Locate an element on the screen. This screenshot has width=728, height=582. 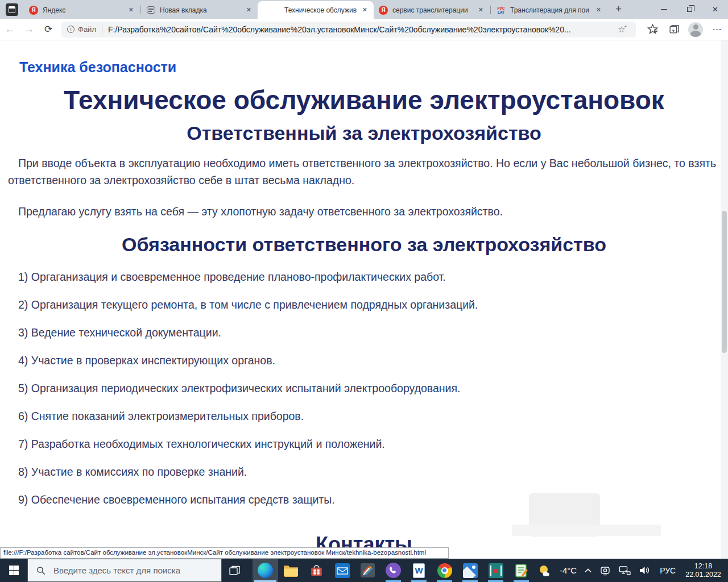
forward-icon: → is located at coordinates (29, 30).